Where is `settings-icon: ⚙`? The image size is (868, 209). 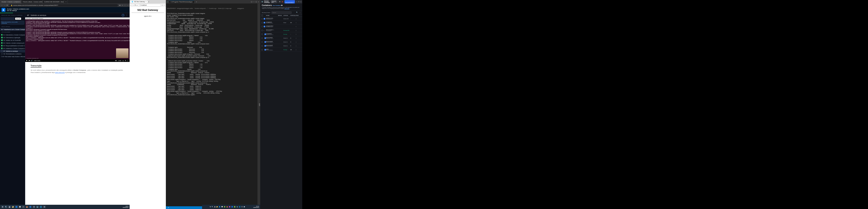
settings-icon: ⚙ is located at coordinates (280, 2).